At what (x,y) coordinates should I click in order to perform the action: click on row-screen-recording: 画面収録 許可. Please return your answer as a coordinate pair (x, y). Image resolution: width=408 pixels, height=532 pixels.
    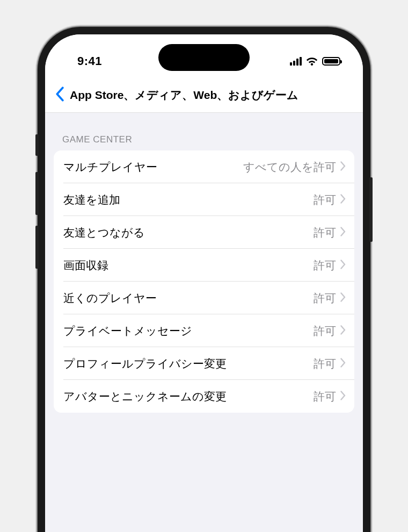
    Looking at the image, I should click on (204, 265).